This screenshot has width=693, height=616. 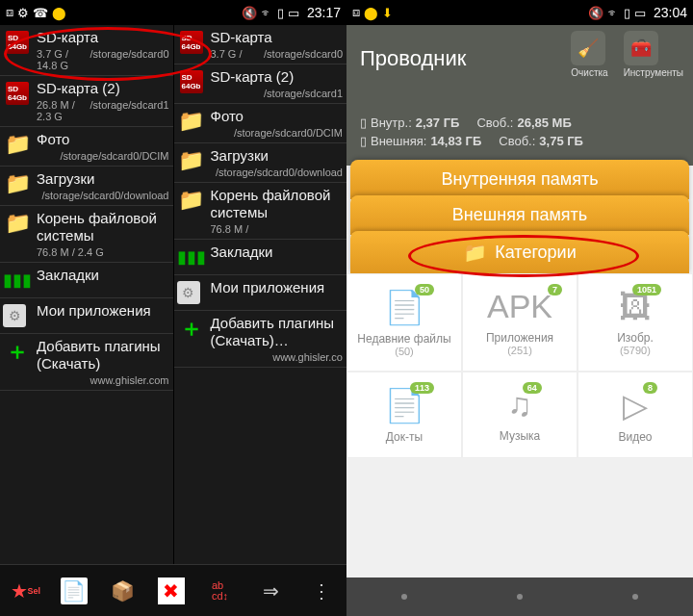 I want to click on clean-button: 🧹 Очистка, so click(x=589, y=54).